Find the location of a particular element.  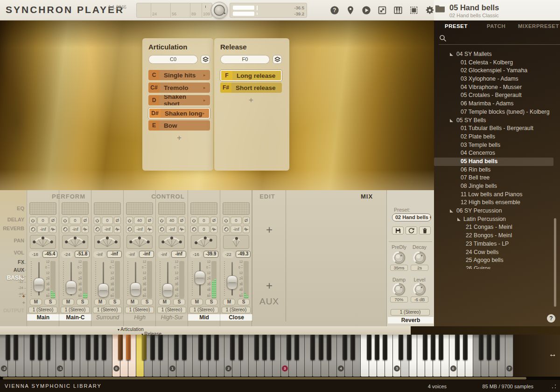

preset-tree-item: 04 Cencerros is located at coordinates (497, 153).